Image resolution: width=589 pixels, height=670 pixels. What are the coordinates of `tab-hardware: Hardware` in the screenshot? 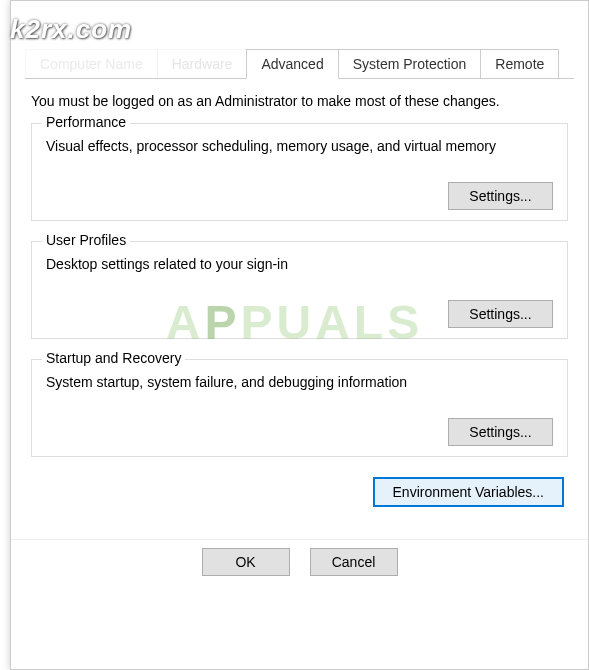 It's located at (202, 64).